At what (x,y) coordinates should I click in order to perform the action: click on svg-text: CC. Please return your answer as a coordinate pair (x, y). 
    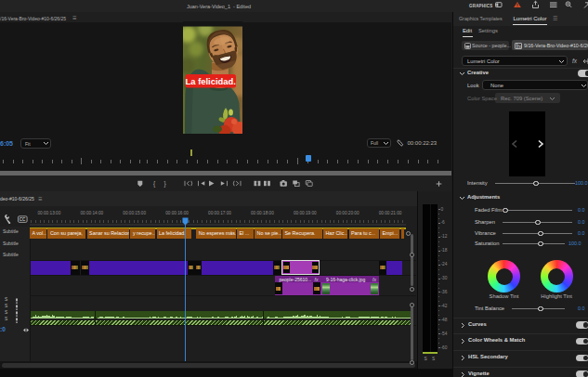
    Looking at the image, I should click on (22, 219).